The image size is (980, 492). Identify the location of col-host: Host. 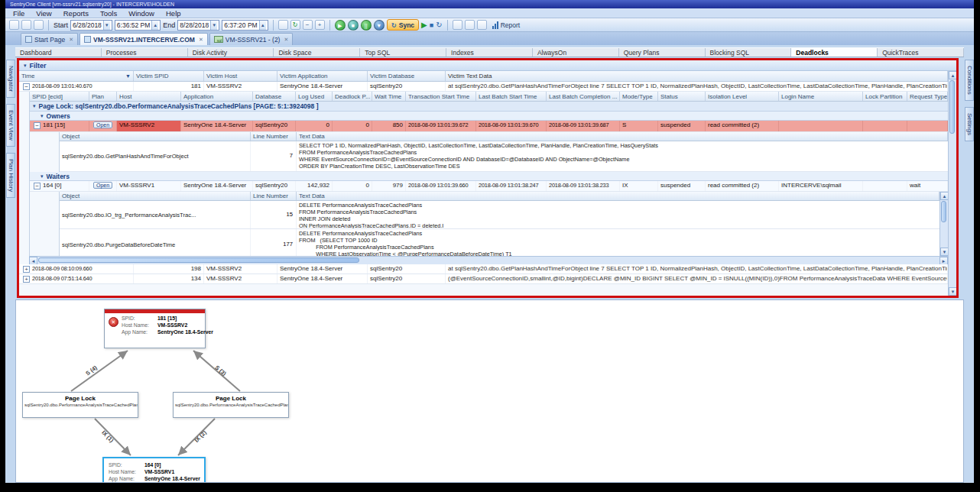
(149, 96).